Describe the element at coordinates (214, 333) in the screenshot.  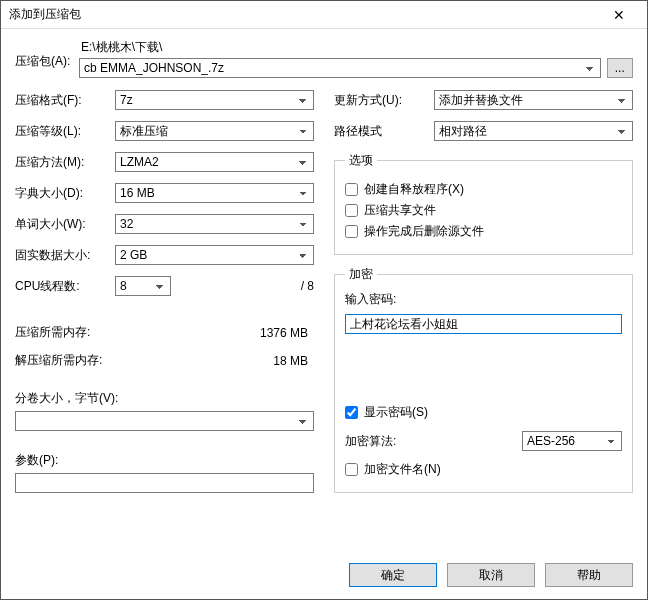
I see `memcomp-value: 1376 MB` at that location.